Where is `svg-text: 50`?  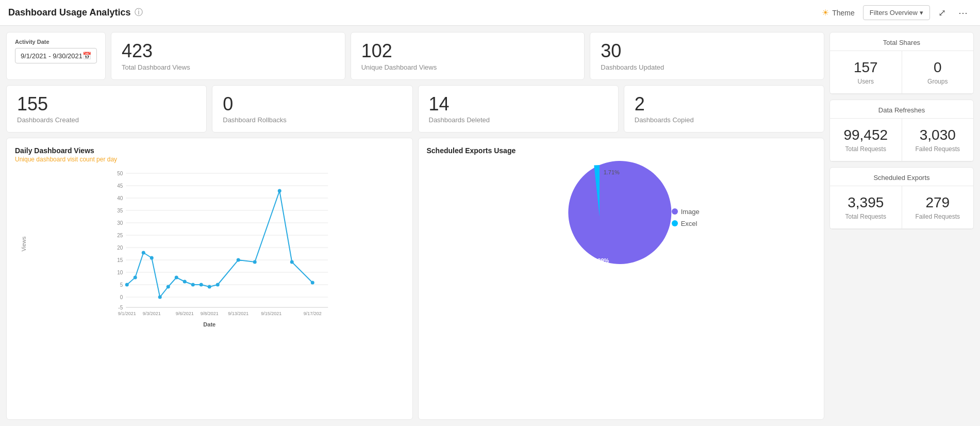
svg-text: 50 is located at coordinates (120, 173).